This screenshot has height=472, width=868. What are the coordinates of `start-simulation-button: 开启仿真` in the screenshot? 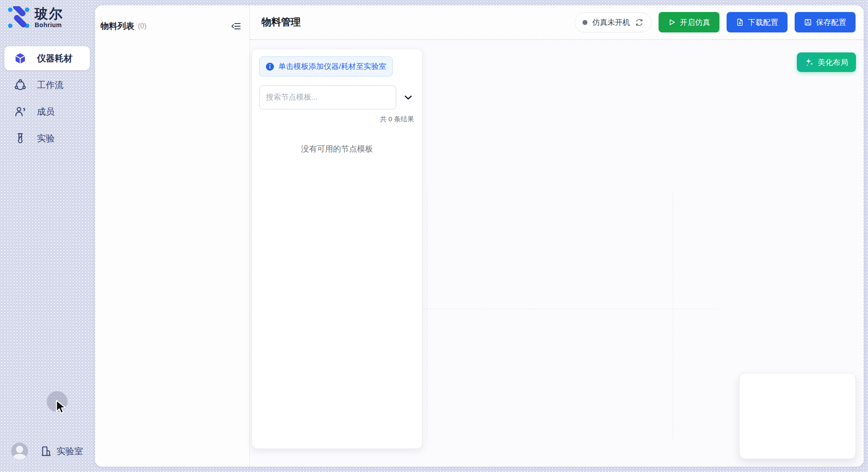 It's located at (689, 22).